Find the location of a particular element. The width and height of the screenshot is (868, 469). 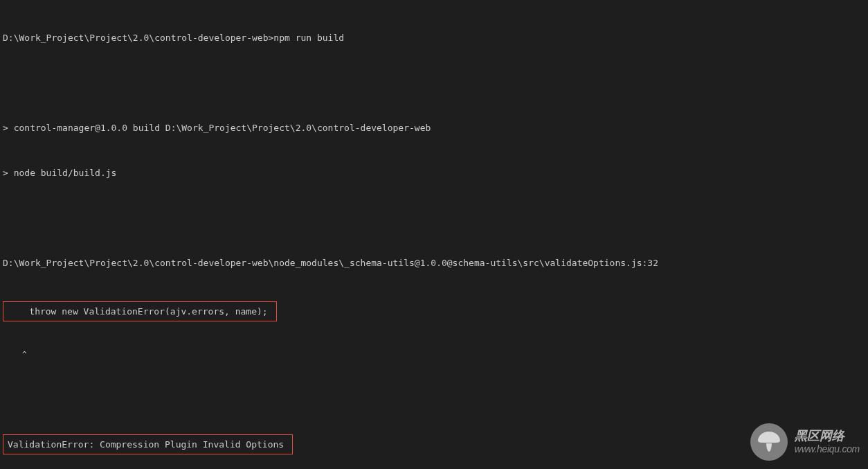

prompt-line: D:\Work_Project\Project\2.0\control-deve… is located at coordinates (434, 40).